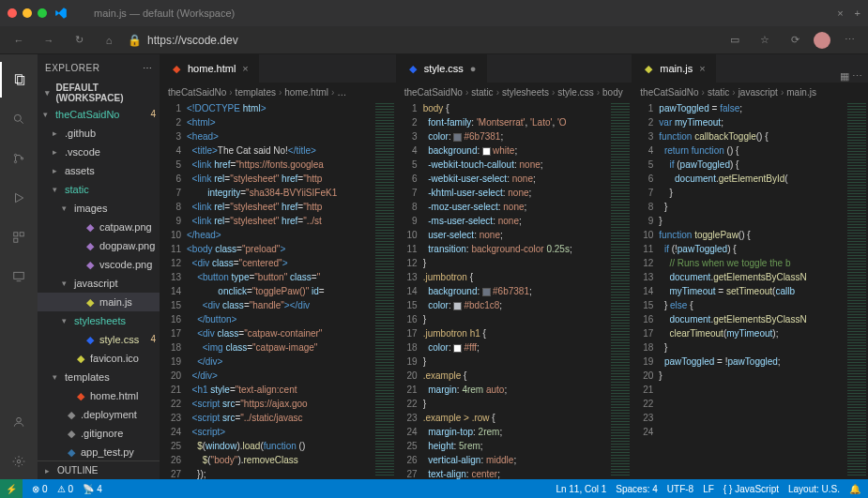  What do you see at coordinates (109, 40) in the screenshot?
I see `home-button: ⌂` at bounding box center [109, 40].